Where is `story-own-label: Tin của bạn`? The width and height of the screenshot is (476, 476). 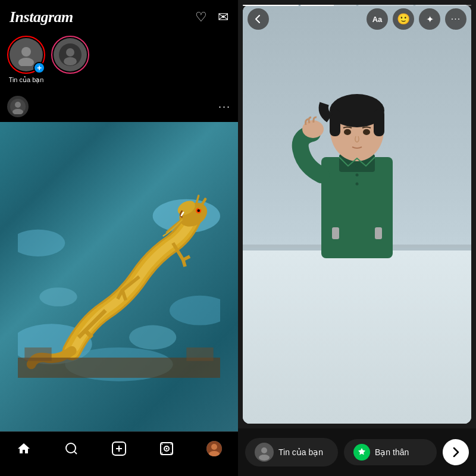
story-own-label: Tin của bạn is located at coordinates (301, 452).